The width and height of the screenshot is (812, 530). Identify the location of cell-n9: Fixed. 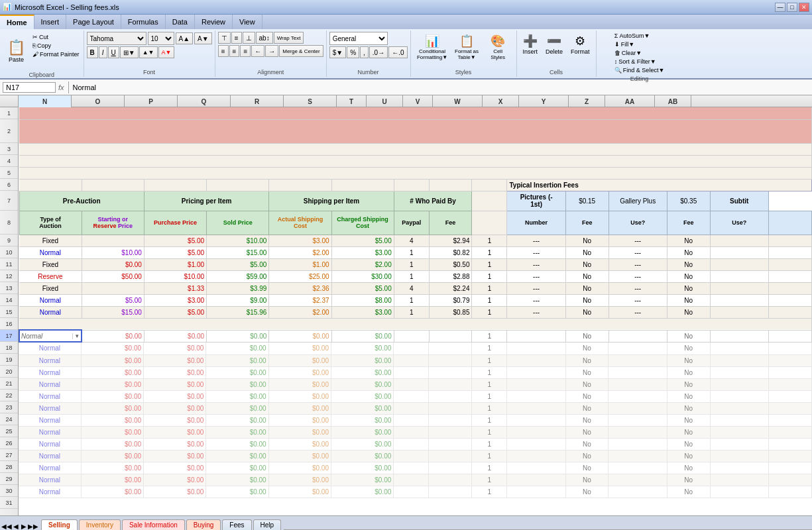
(50, 240).